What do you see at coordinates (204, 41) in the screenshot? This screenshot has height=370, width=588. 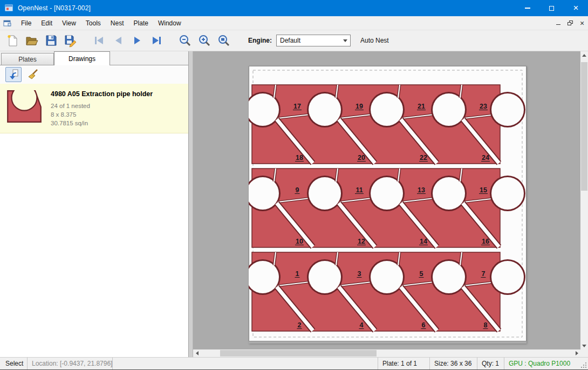 I see `zoom-in-button` at bounding box center [204, 41].